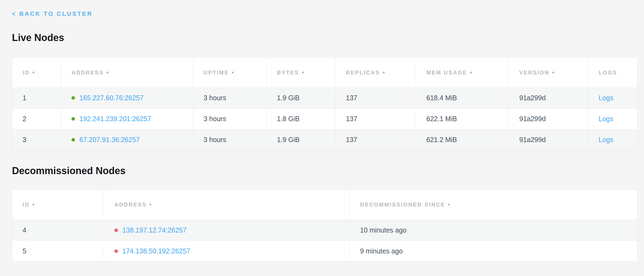 This screenshot has width=644, height=276. What do you see at coordinates (110, 140) in the screenshot?
I see `node-address-link: 67.207.91.36:26257` at bounding box center [110, 140].